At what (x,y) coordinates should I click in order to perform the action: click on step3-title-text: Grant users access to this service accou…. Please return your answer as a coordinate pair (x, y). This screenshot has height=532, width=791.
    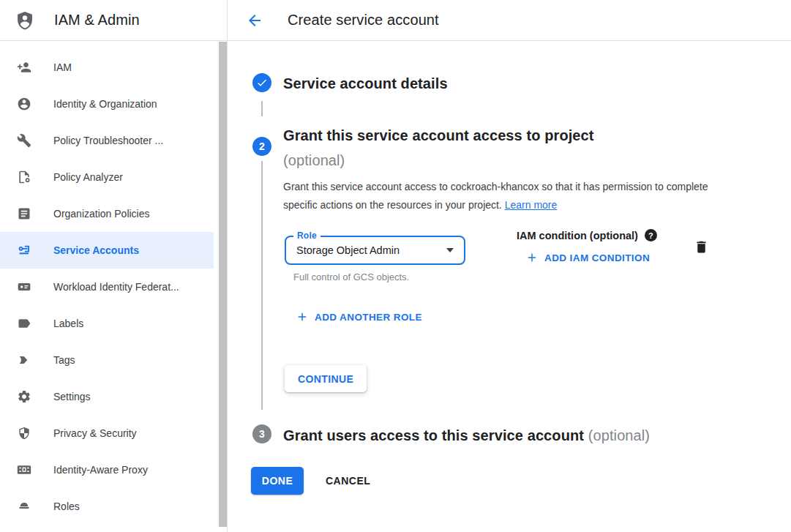
    Looking at the image, I should click on (433, 435).